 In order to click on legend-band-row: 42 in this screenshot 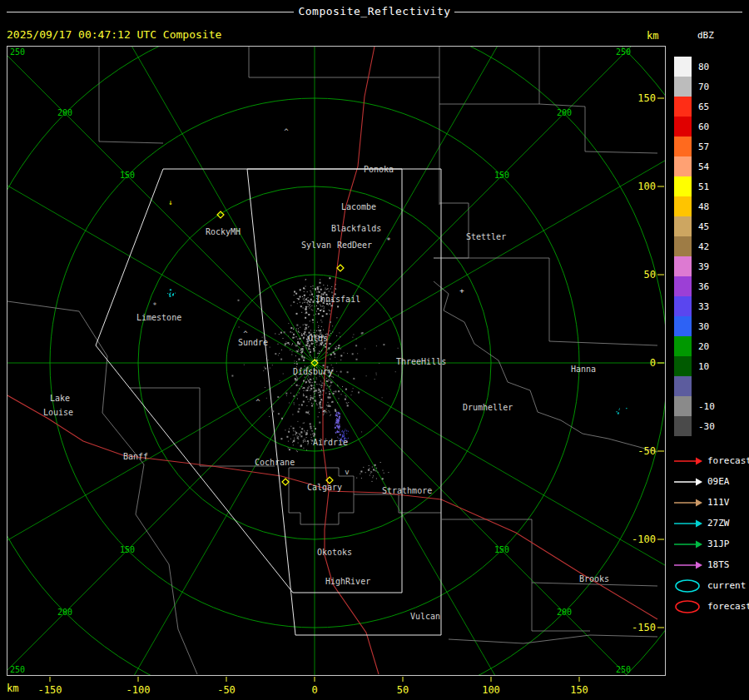, I will do `click(711, 246)`.